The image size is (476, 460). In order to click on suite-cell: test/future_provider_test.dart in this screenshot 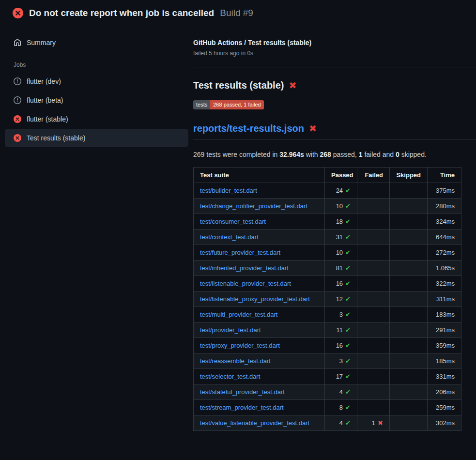, I will do `click(260, 253)`.